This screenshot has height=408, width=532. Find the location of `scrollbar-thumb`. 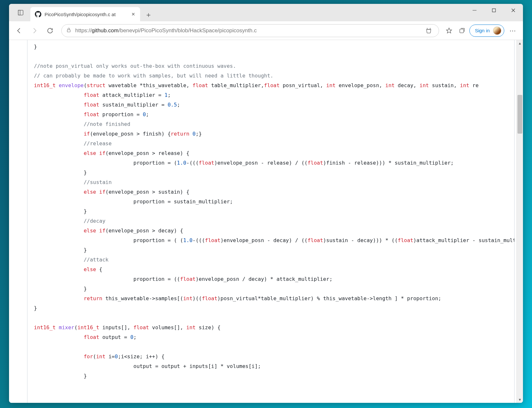

scrollbar-thumb is located at coordinates (520, 114).